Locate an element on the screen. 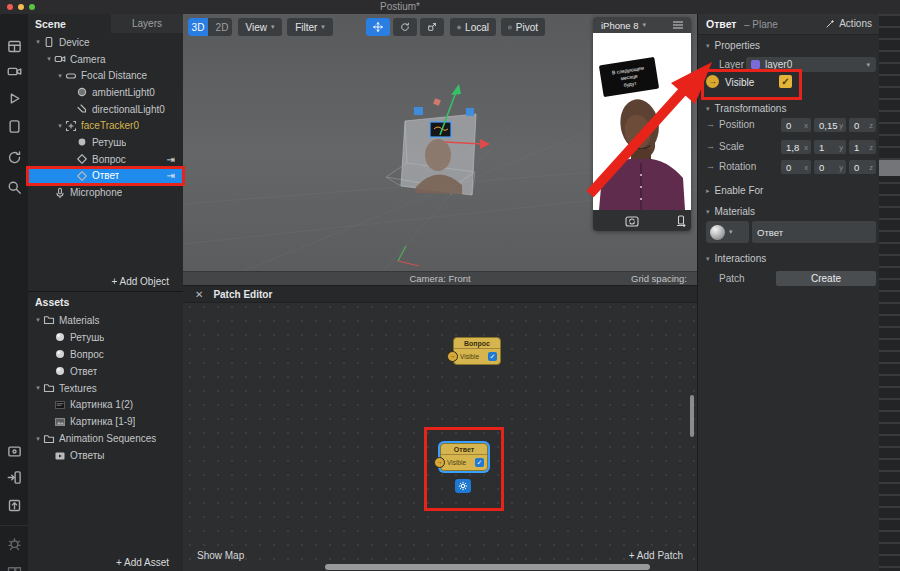 The width and height of the screenshot is (900, 571). asset-item: Картинка 1(2) is located at coordinates (106, 404).